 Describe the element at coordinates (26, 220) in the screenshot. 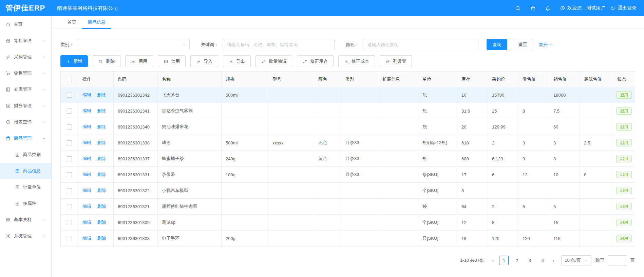

I see `sidebar-item-base-data: 基本资料` at that location.